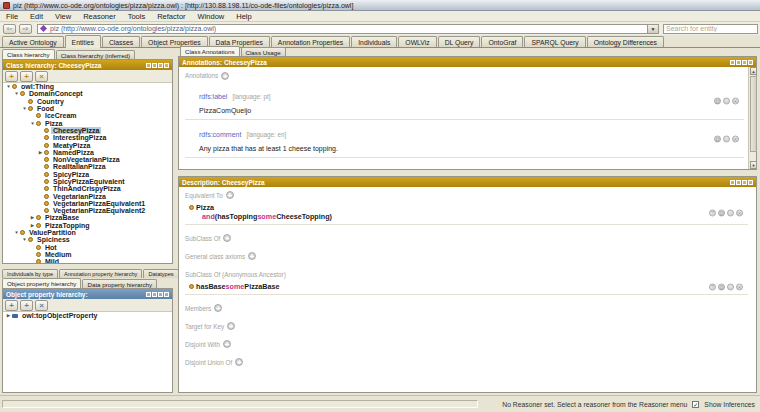 Image resolution: width=760 pixels, height=412 pixels. Describe the element at coordinates (88, 182) in the screenshot. I see `tree-item-spicypizzaequivalent: SpicyPizzaEquivalent` at that location.